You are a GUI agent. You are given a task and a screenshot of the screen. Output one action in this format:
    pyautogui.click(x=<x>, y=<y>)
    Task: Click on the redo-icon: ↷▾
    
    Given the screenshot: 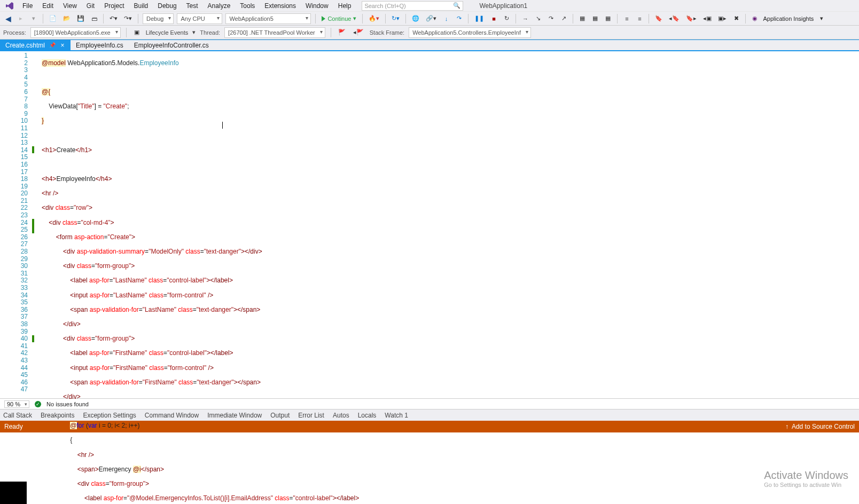 What is the action you would take?
    pyautogui.click(x=128, y=19)
    